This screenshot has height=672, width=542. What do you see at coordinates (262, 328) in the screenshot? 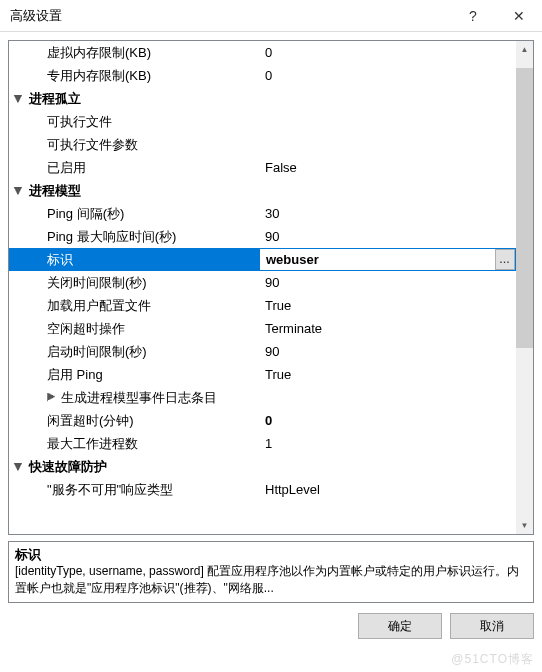
I see `property-row: 空闲超时操作Terminate` at bounding box center [262, 328].